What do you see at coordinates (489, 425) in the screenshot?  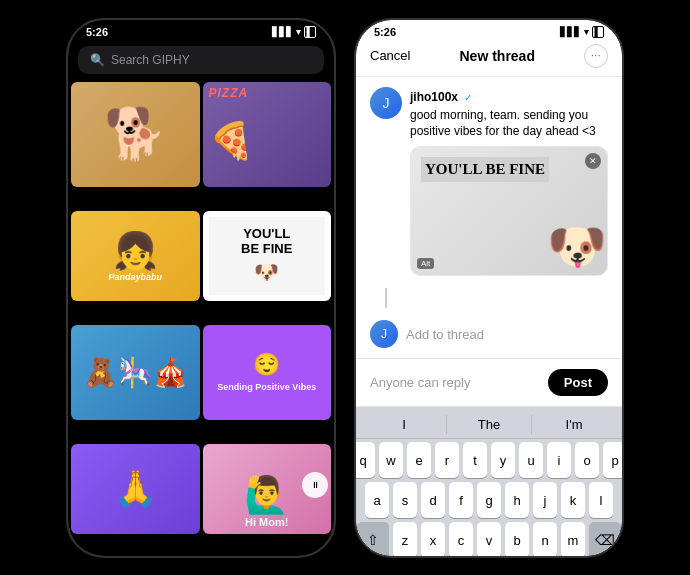 I see `keyboard-suggestions: I The I'm` at bounding box center [489, 425].